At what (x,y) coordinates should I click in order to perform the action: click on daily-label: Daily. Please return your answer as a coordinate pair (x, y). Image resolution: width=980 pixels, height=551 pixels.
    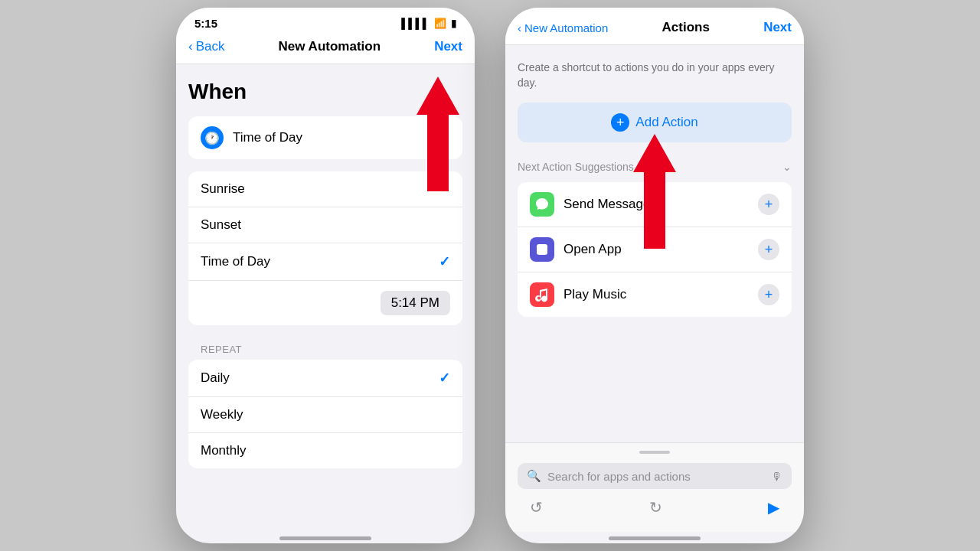
    Looking at the image, I should click on (215, 378).